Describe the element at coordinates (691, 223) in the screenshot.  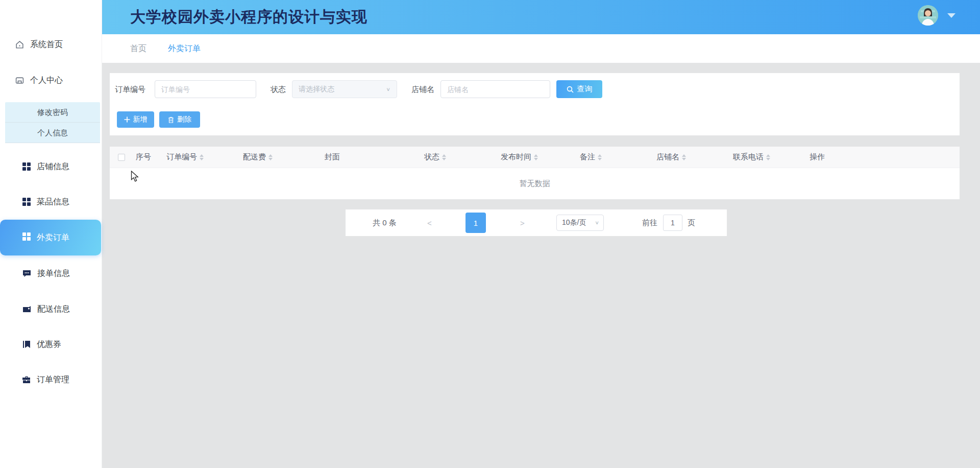
I see `pagination-goto-suffix: 页` at that location.